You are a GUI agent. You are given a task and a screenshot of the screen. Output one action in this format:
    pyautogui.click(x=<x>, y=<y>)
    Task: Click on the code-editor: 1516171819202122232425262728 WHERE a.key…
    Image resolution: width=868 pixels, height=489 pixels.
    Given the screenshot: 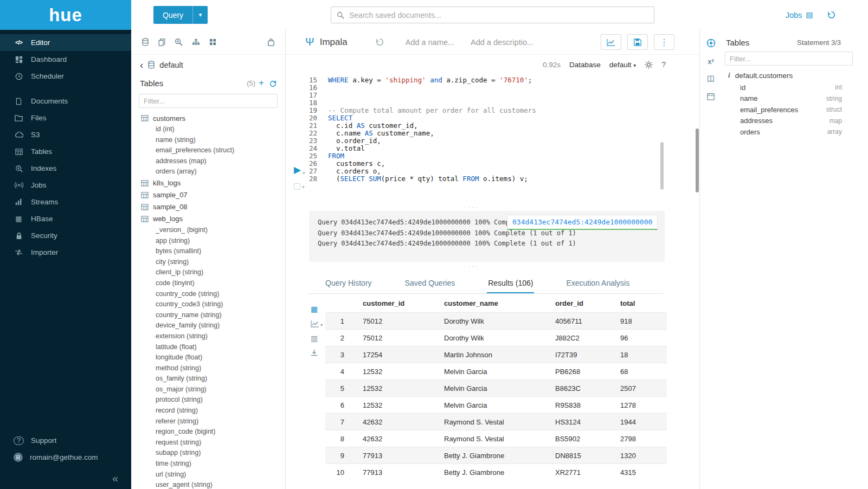 What is the action you would take?
    pyautogui.click(x=474, y=130)
    